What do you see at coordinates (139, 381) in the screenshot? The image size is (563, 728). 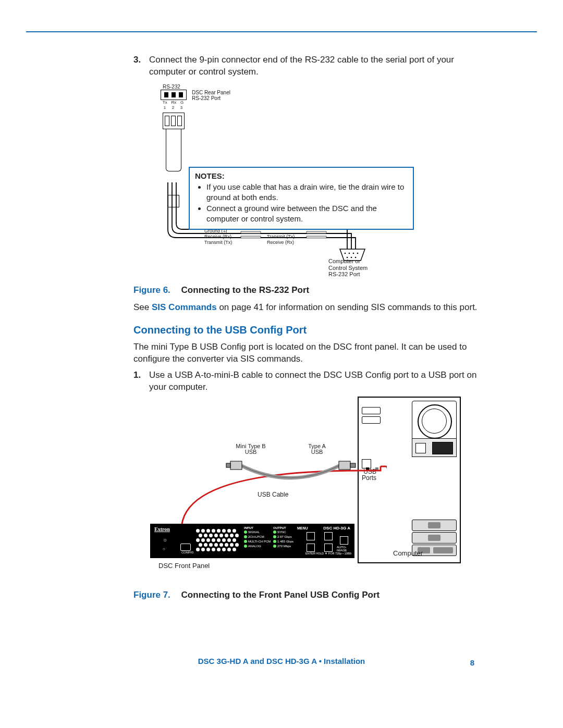 I see `step-1-number: 1.` at bounding box center [139, 381].